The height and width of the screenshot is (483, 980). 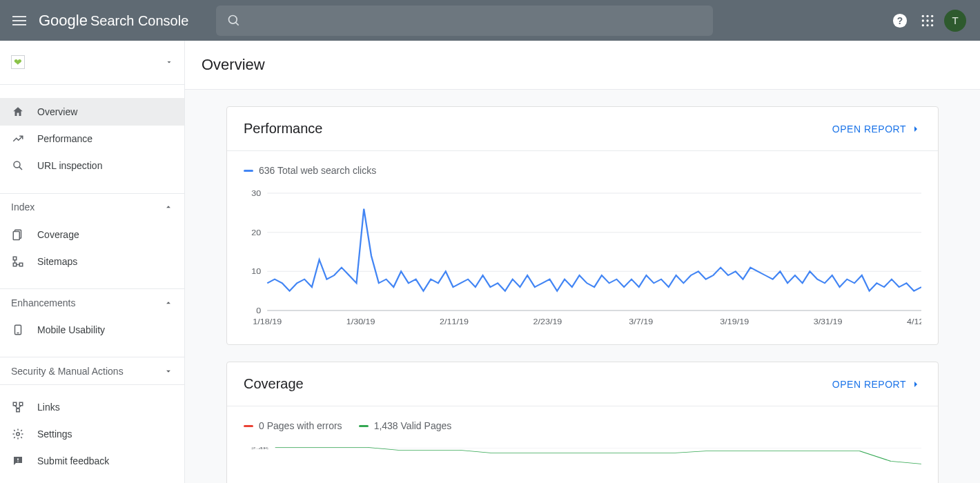 I want to click on sidebar-item-settings: Settings, so click(x=92, y=435).